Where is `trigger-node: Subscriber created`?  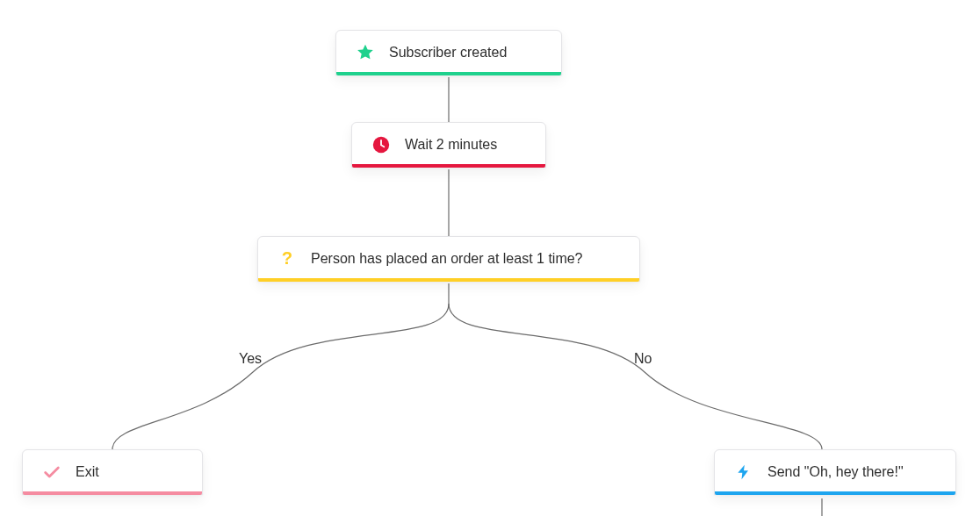
trigger-node: Subscriber created is located at coordinates (449, 53).